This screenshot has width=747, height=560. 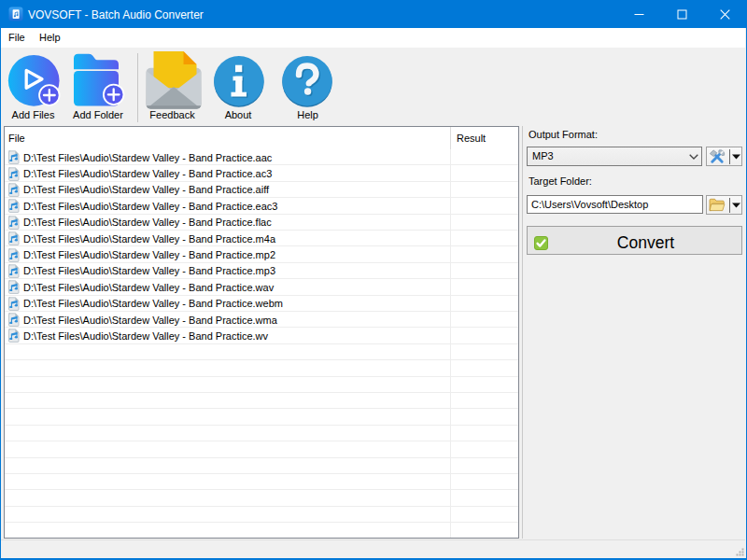 What do you see at coordinates (725, 157) in the screenshot?
I see `format-options-button` at bounding box center [725, 157].